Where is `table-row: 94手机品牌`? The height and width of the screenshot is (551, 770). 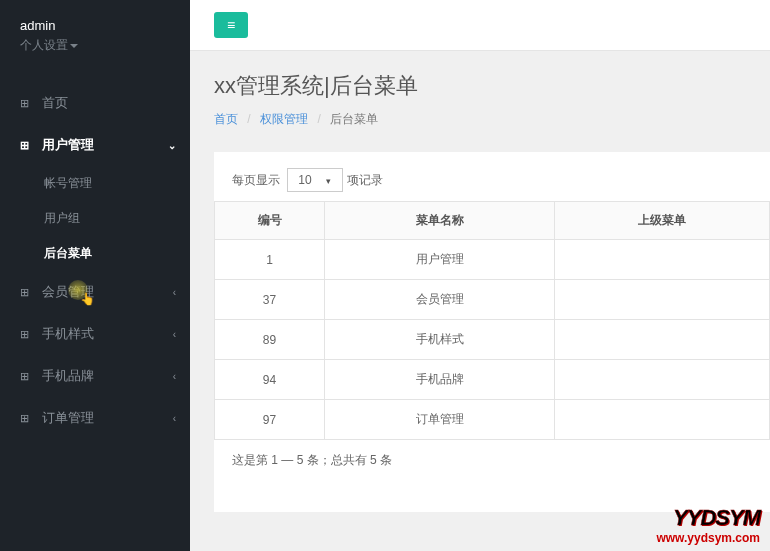 table-row: 94手机品牌 is located at coordinates (492, 380).